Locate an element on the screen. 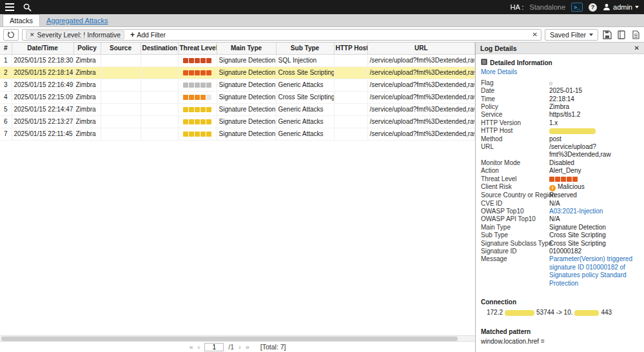 The width and height of the screenshot is (644, 352). panel-header: Log Details ✕ is located at coordinates (560, 48).